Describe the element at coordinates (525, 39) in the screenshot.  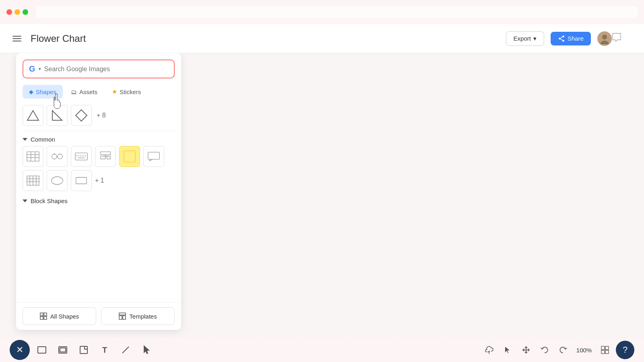
I see `export-button: Export ▾` at that location.